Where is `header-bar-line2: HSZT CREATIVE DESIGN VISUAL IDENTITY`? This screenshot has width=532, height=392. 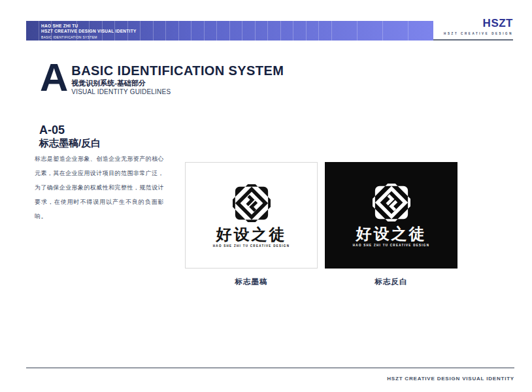 header-bar-line2: HSZT CREATIVE DESIGN VISUAL IDENTITY is located at coordinates (237, 31).